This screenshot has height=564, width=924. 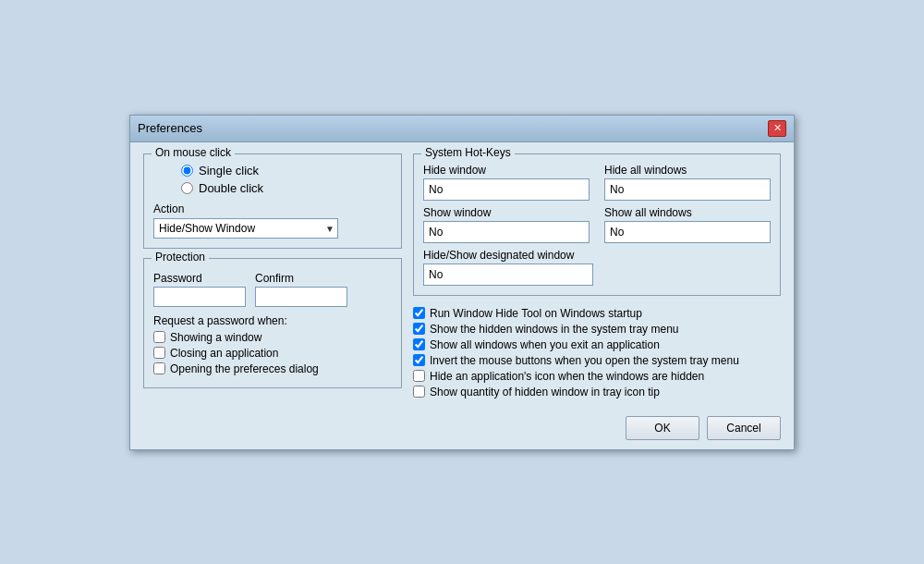 What do you see at coordinates (687, 213) in the screenshot?
I see `show-all-label: Show all windows` at bounding box center [687, 213].